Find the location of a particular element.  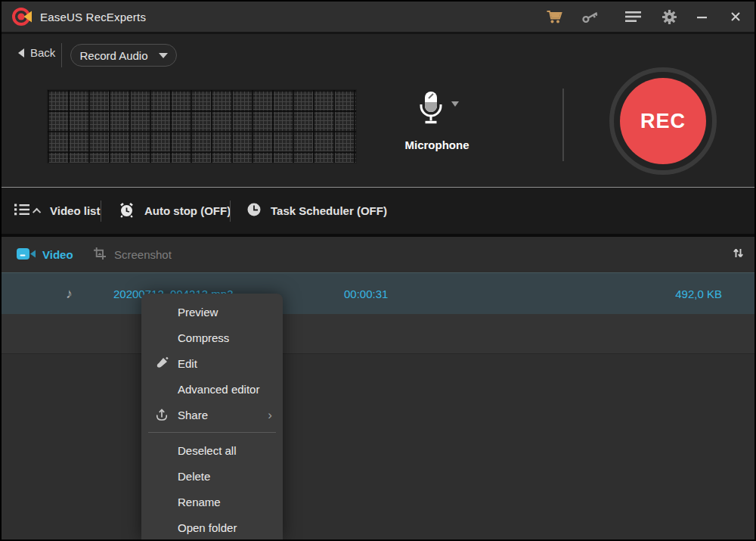

context-menu: Preview Compress Edit Advanced editor is located at coordinates (212, 416).